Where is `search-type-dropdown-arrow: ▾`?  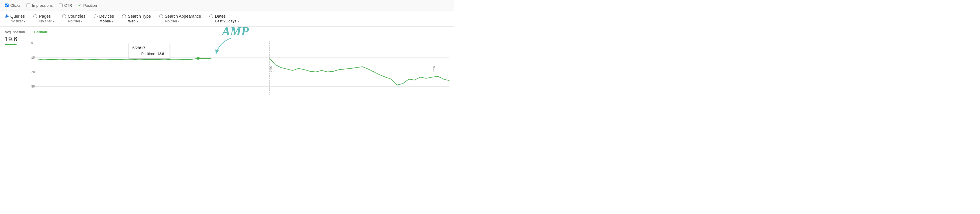 search-type-dropdown-arrow: ▾ is located at coordinates (137, 21).